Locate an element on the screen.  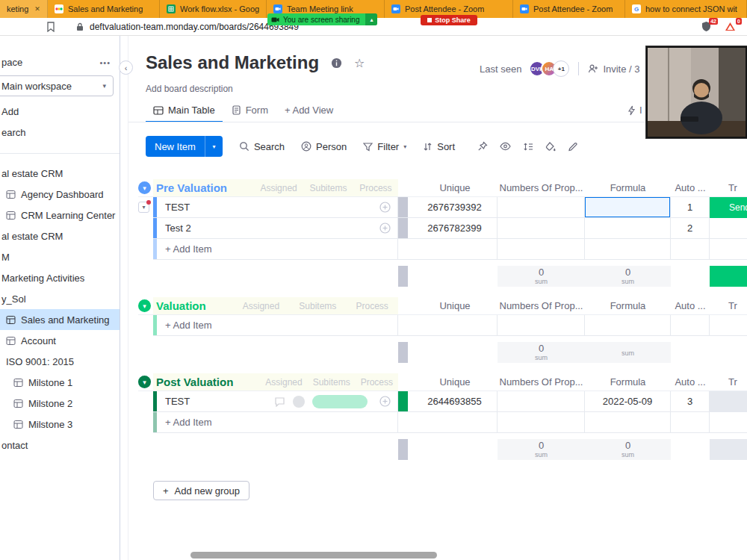
page-title: Sales and Marketing is located at coordinates (232, 63).